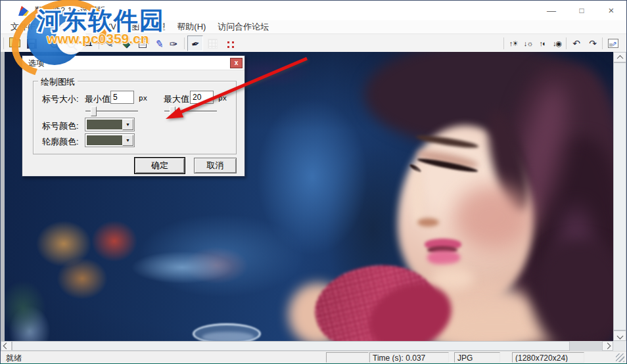  What do you see at coordinates (477, 357) in the screenshot?
I see `status-format: JPG` at bounding box center [477, 357].